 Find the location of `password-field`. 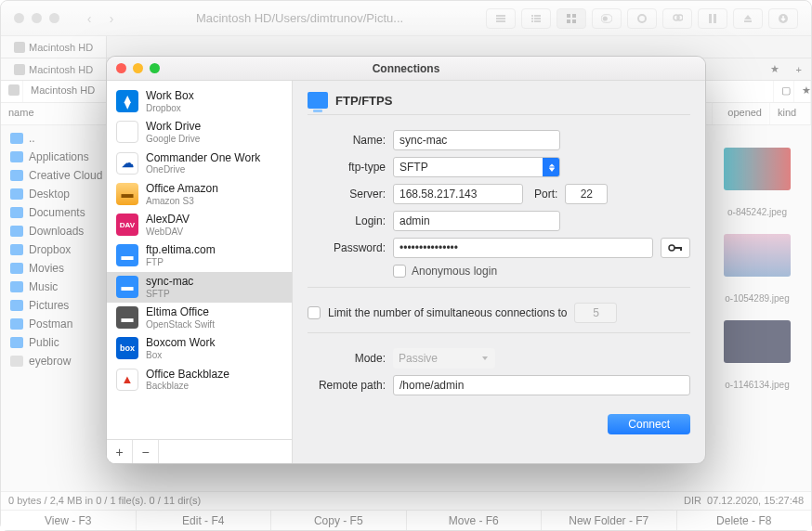

password-field is located at coordinates (523, 248).